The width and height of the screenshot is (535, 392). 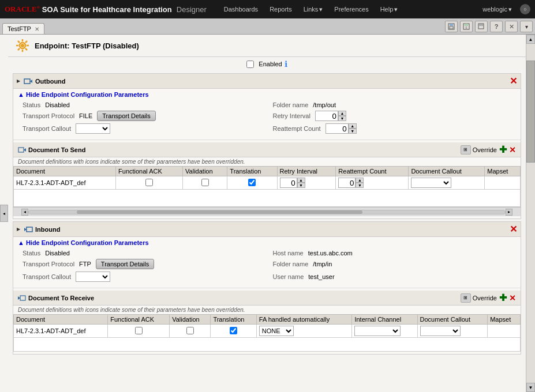 I want to click on nav-help: Help ▾, so click(x=389, y=9).